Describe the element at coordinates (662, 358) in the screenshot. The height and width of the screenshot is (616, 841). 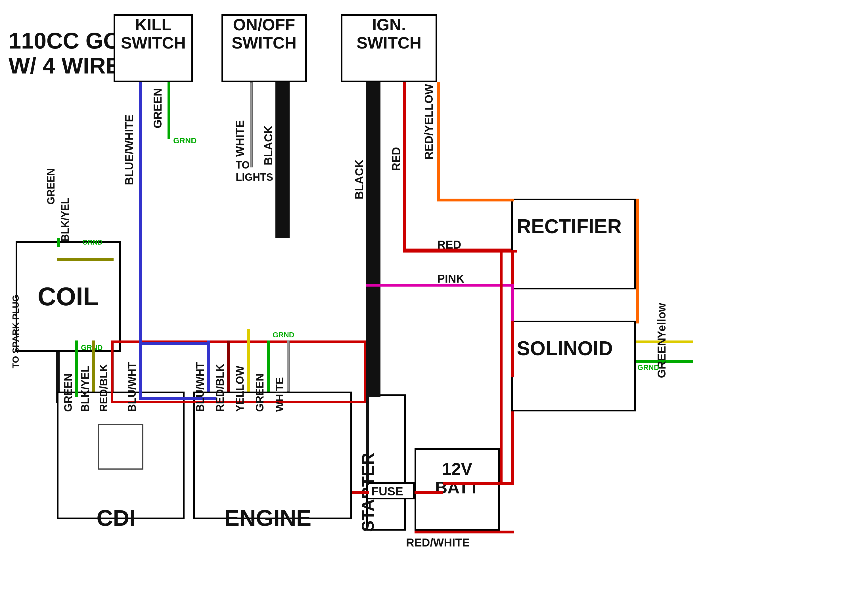
I see `solinoid-green-label: GREEN` at that location.